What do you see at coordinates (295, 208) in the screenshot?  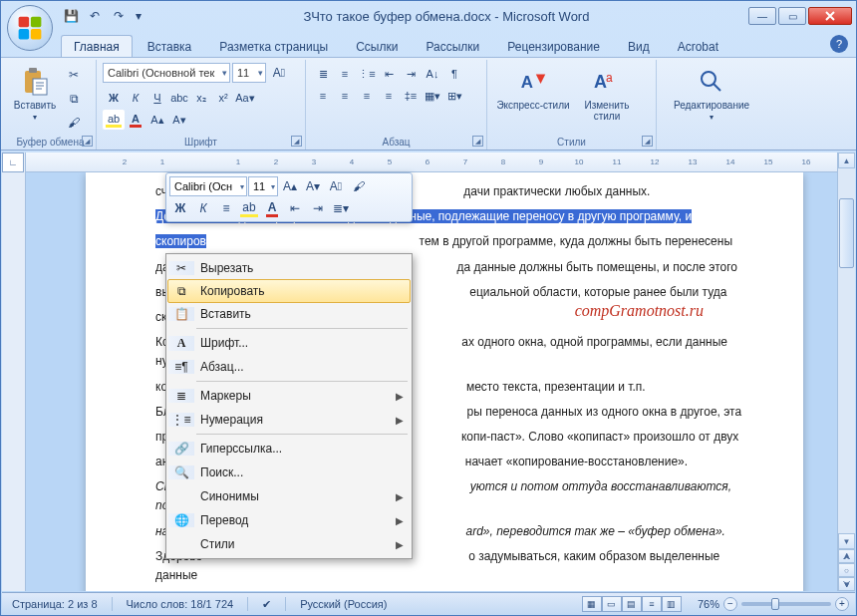 I see `mini-decrease-indent: ⇤` at bounding box center [295, 208].